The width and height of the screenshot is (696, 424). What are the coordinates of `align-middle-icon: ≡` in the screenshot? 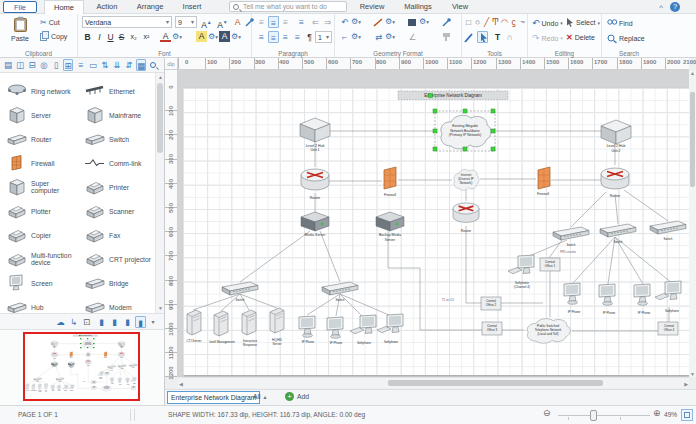 It's located at (274, 22).